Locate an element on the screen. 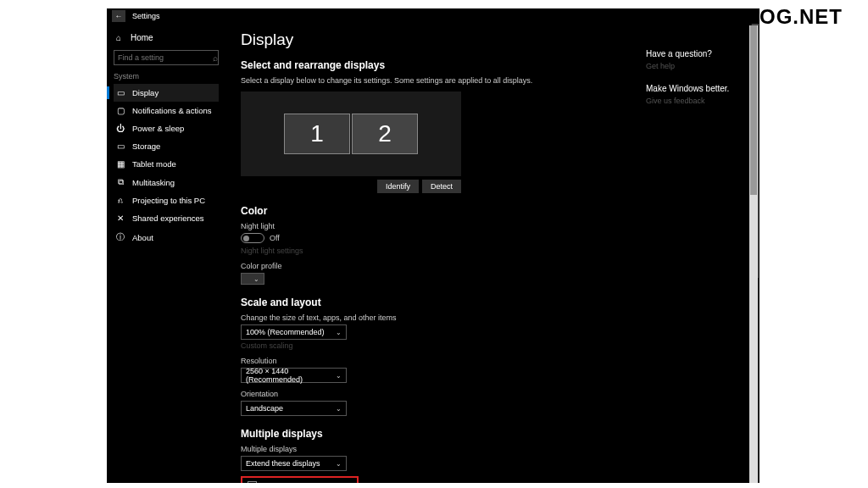 This screenshot has height=488, width=868. multiple-displays-section: Multiple displays Multiple displays Exte… is located at coordinates (433, 456).